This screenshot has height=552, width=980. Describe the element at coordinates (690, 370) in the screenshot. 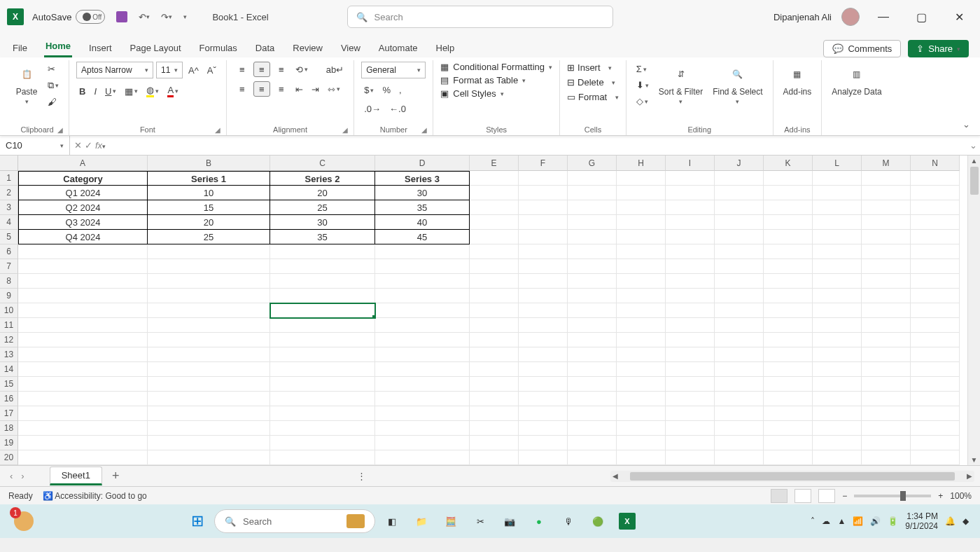

I see `cell-I14` at that location.